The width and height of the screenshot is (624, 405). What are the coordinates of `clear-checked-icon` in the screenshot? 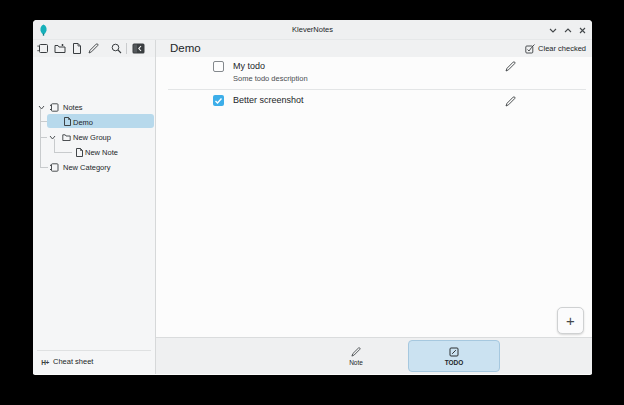 It's located at (530, 49).